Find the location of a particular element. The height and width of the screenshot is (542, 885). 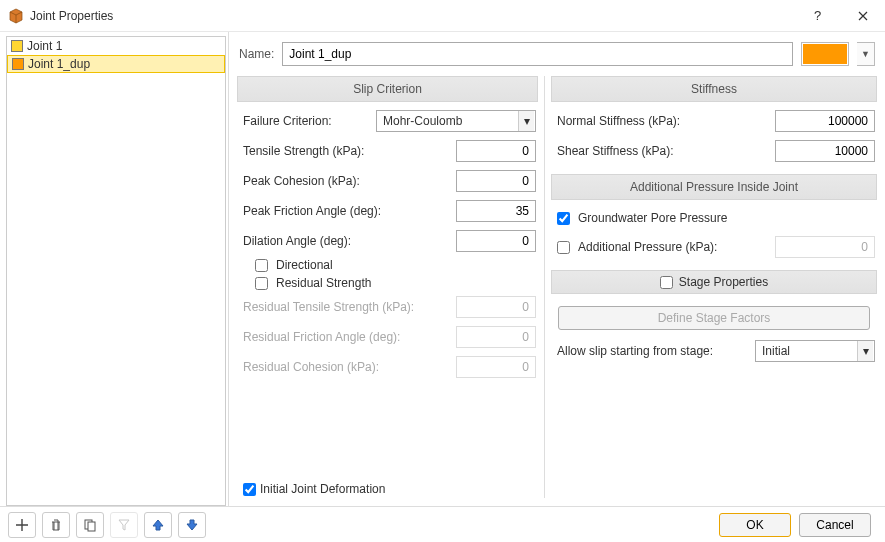

joint-list-item: Joint 1 is located at coordinates (116, 46).